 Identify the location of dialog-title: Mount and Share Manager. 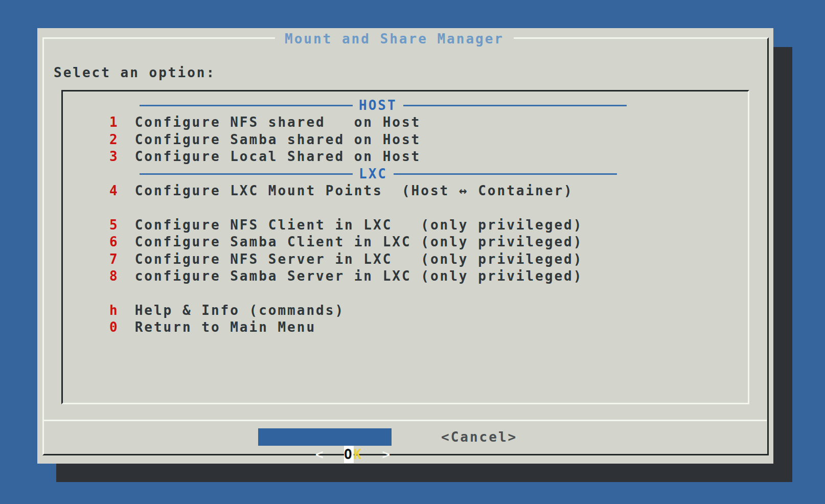
(395, 39).